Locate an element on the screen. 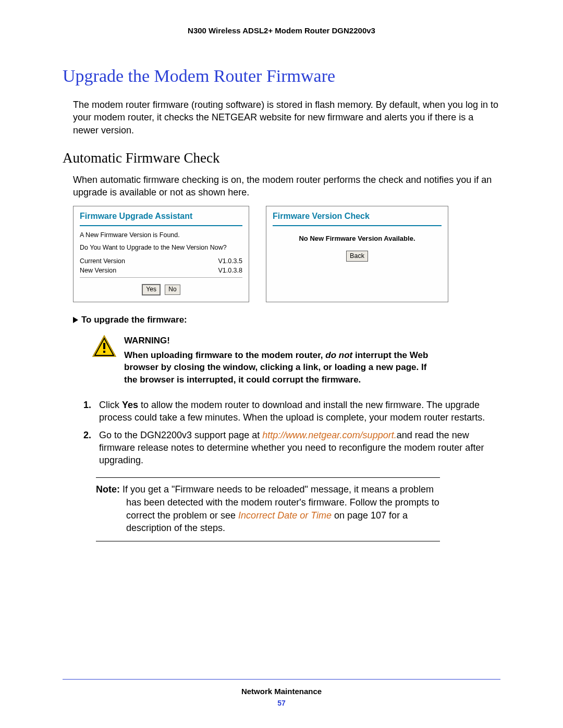  step-body: Click Yes to allow the modem router to d… is located at coordinates (300, 412).